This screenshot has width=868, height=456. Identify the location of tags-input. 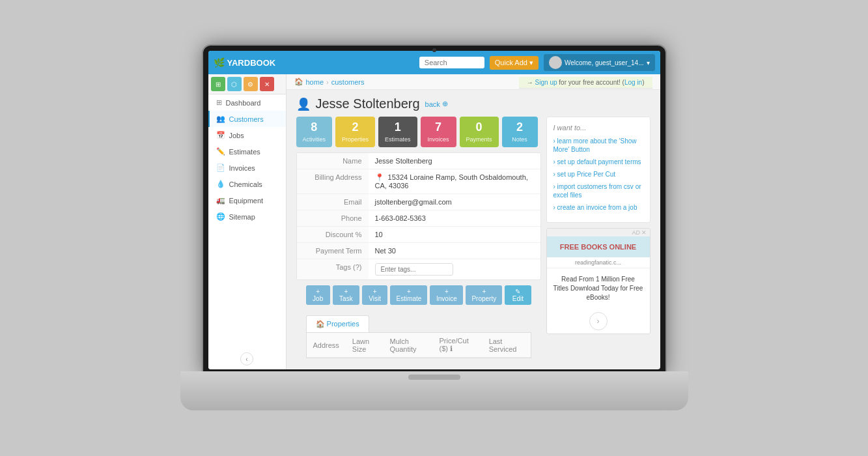
(414, 270).